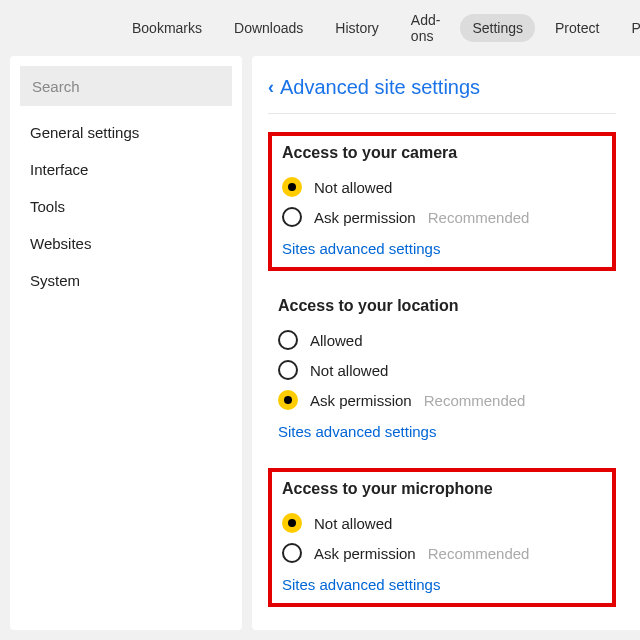  I want to click on option-camera-not-allowed: Not allowed, so click(442, 187).